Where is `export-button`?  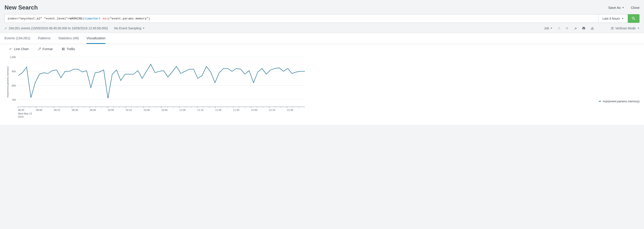
export-button is located at coordinates (592, 28).